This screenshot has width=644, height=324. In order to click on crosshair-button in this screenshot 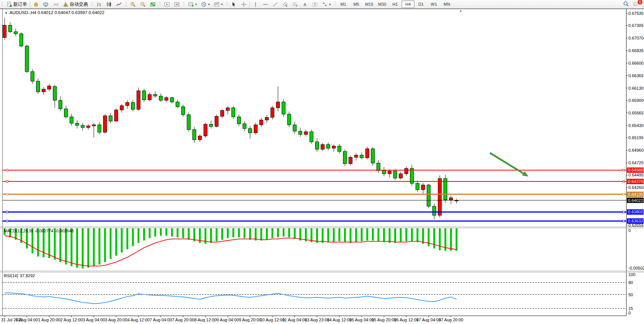, I will do `click(244, 5)`.